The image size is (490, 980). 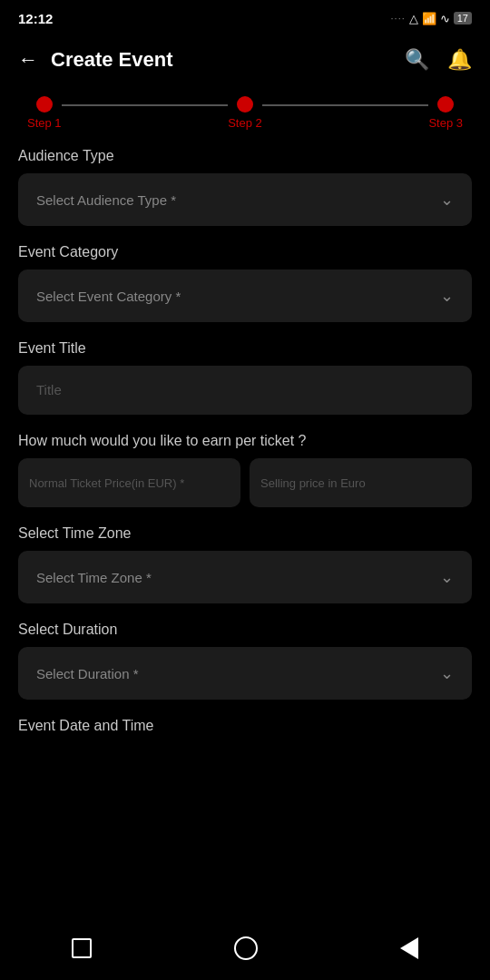 I want to click on step-1: Step 1, so click(x=44, y=113).